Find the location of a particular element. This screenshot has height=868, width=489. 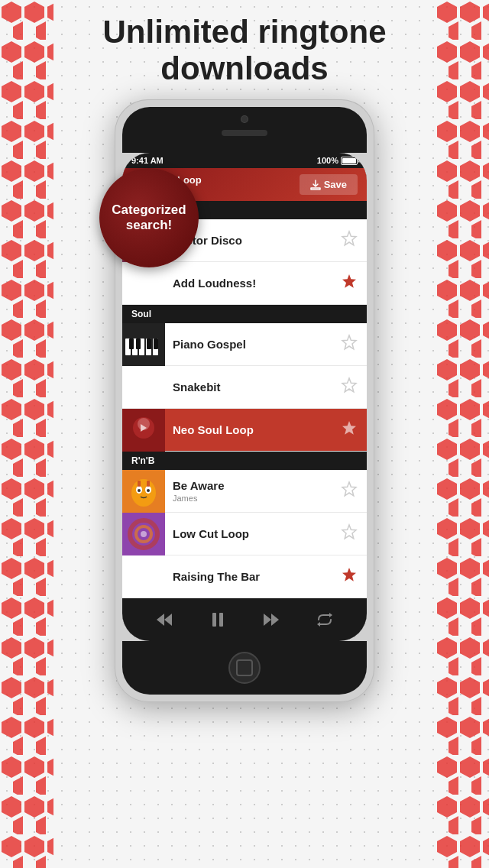

status-bar: 9:41 AM 100% is located at coordinates (244, 160).